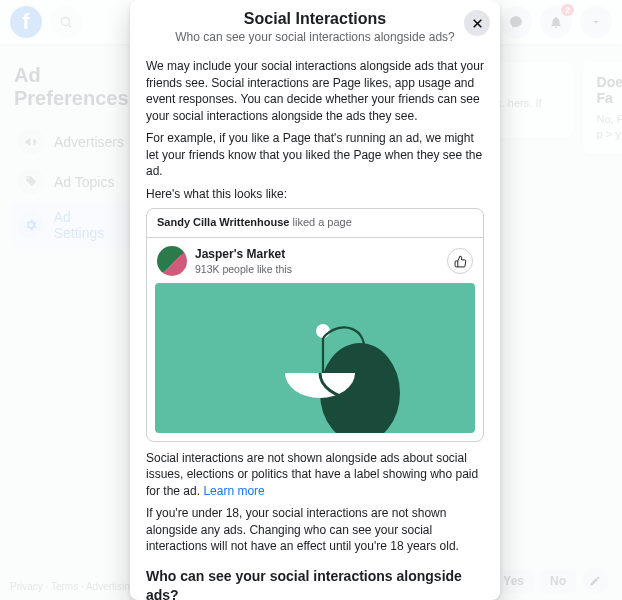  What do you see at coordinates (315, 584) in the screenshot?
I see `options-heading: Who can see your social interactions alo…` at bounding box center [315, 584].